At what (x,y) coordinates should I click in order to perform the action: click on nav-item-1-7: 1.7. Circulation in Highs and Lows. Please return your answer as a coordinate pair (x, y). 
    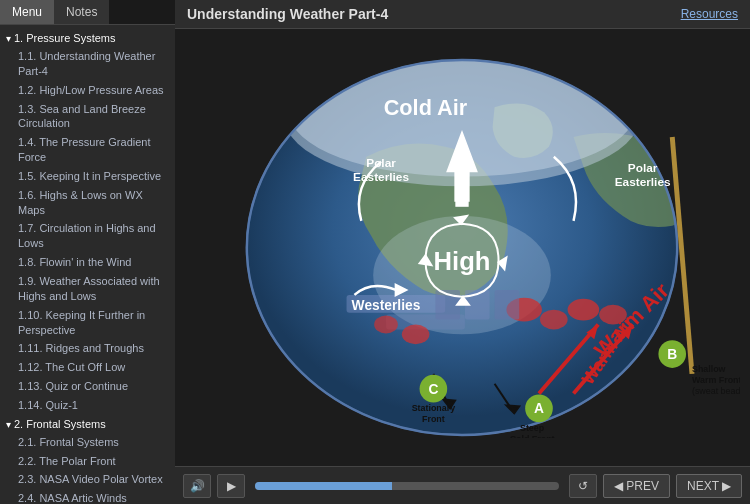
    Looking at the image, I should click on (88, 236).